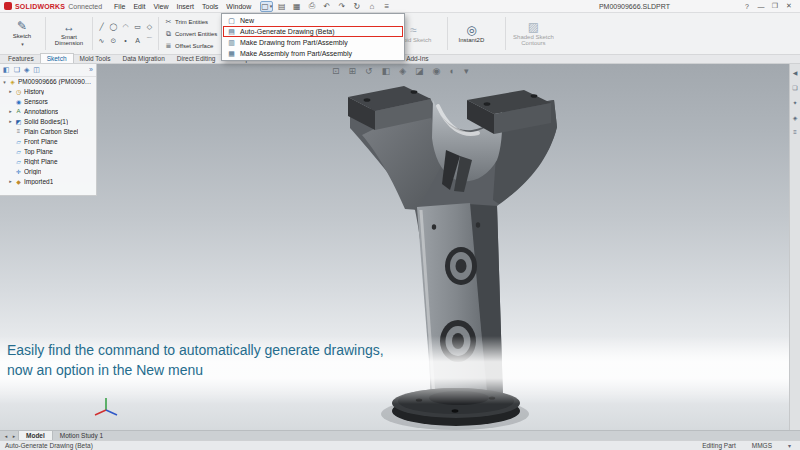  Describe the element at coordinates (48, 171) in the screenshot. I see `tree-item-origin: ✛ Origin` at that location.